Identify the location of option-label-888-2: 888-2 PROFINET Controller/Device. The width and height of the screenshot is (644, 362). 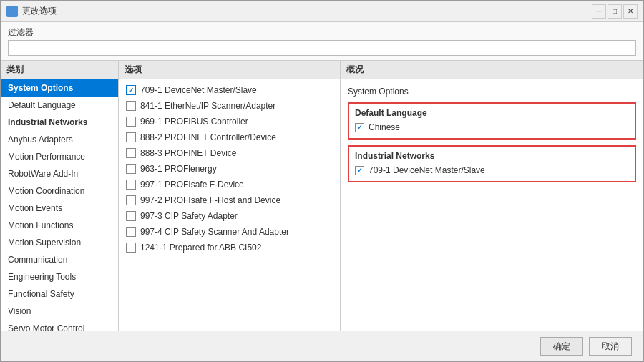
(208, 137).